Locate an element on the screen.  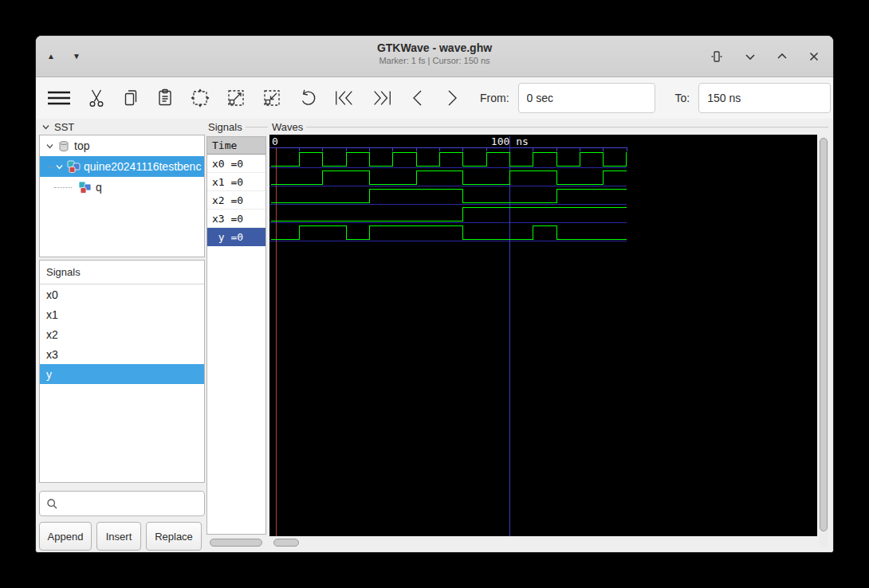
list-item-label: x1 is located at coordinates (53, 315).